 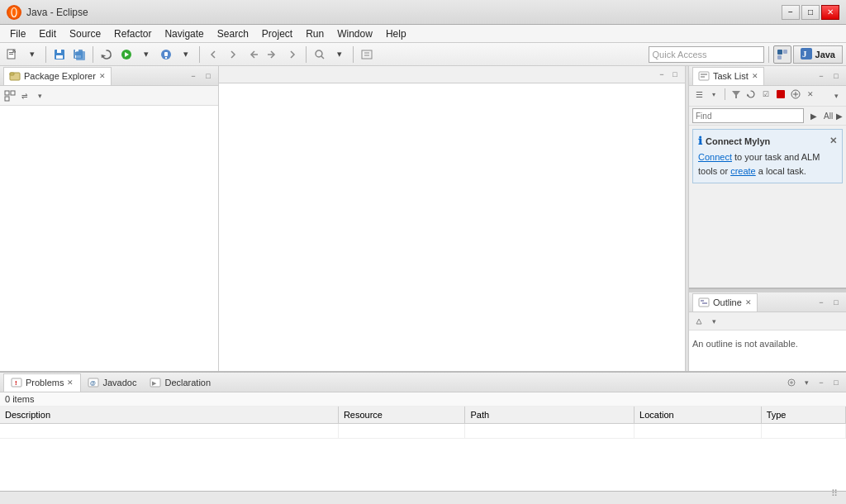 I want to click on next-edit-btn, so click(x=233, y=55).